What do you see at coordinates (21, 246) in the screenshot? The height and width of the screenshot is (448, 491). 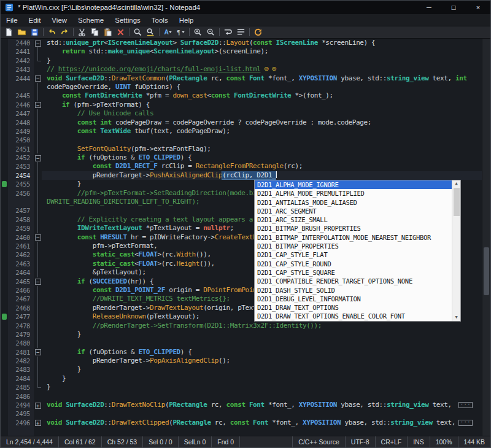 I see `line-number: 2461` at bounding box center [21, 246].